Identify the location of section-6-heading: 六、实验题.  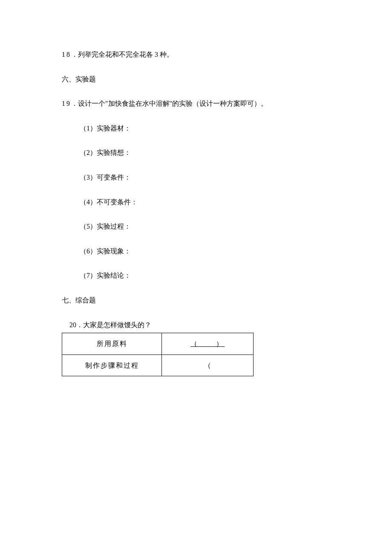
(196, 79).